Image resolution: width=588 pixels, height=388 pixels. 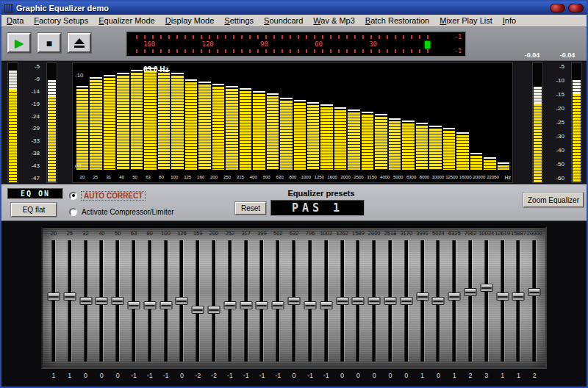 I want to click on play-button: ▶, so click(x=19, y=43).